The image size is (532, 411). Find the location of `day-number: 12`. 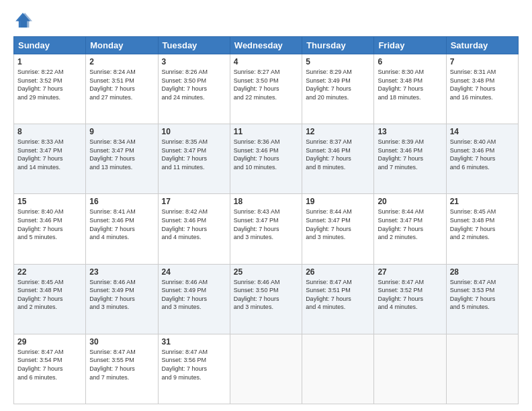

day-number: 12 is located at coordinates (338, 132).